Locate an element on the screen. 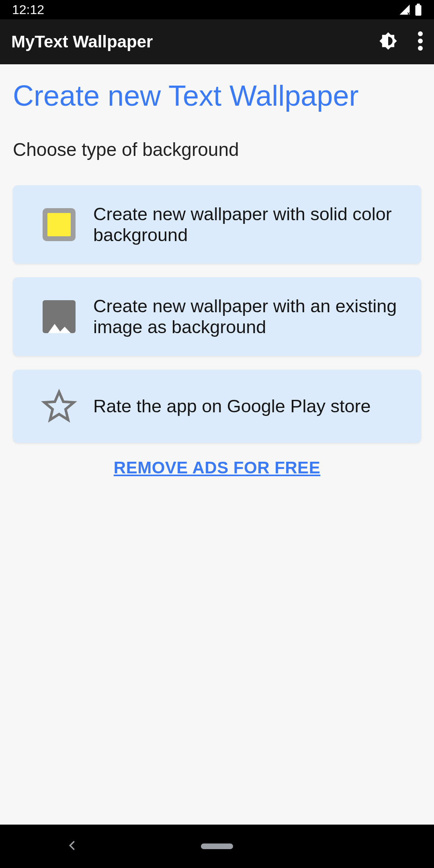 Image resolution: width=434 pixels, height=868 pixels. status-bar: 12:12 x is located at coordinates (217, 10).